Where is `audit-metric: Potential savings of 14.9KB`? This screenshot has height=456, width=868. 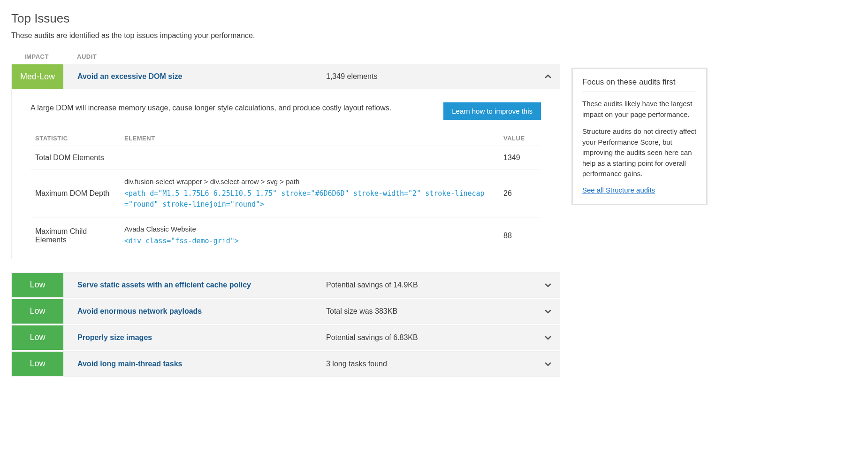
audit-metric: Potential savings of 14.9KB is located at coordinates (431, 285).